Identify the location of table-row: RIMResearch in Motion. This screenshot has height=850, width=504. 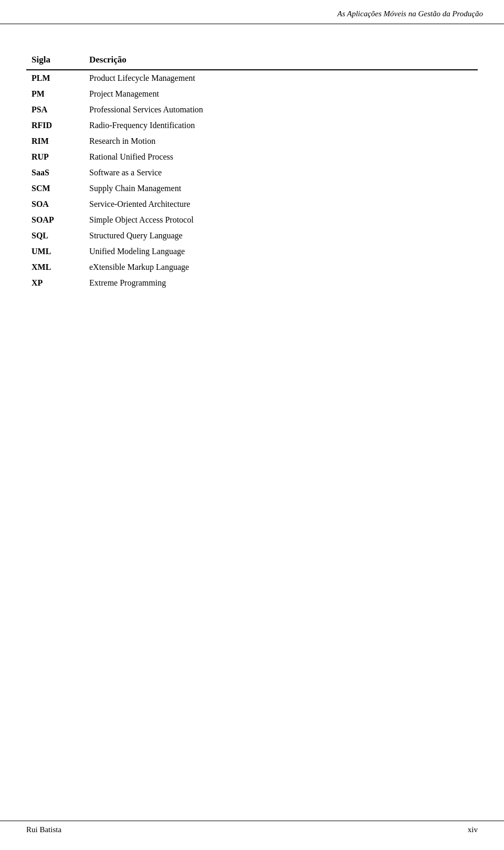
(252, 141).